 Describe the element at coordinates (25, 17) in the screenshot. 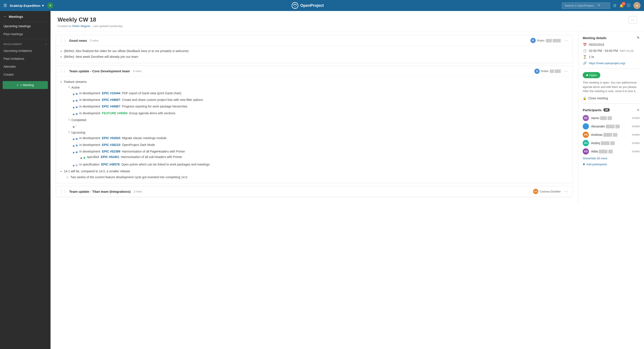

I see `sidebar-header: ← Meetings` at that location.